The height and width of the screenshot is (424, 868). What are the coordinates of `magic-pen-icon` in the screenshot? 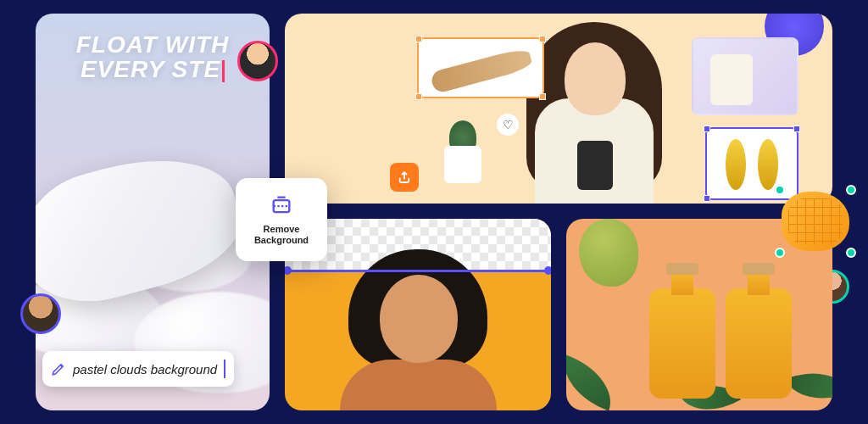 It's located at (58, 369).